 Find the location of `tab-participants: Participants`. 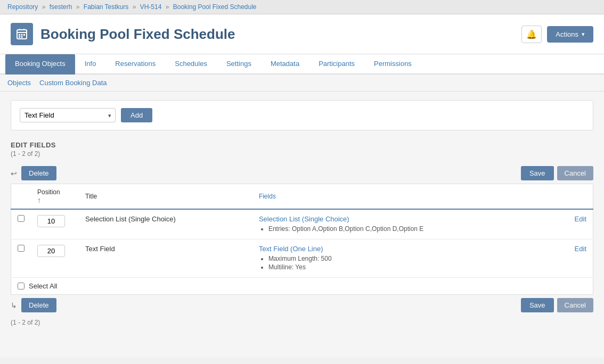

tab-participants: Participants is located at coordinates (337, 64).